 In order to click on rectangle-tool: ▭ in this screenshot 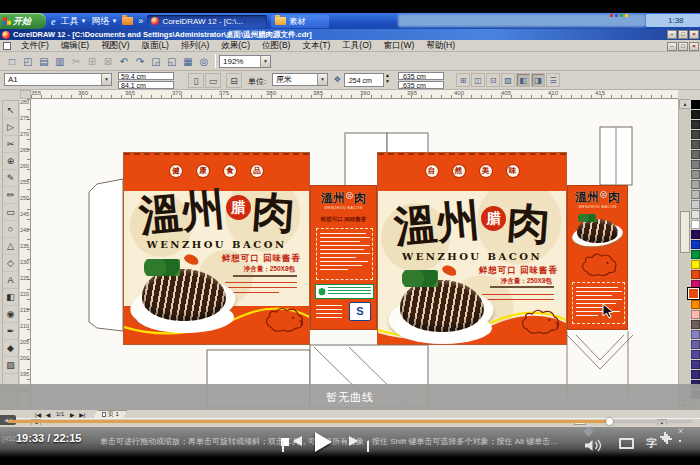, I will do `click(10, 212)`.